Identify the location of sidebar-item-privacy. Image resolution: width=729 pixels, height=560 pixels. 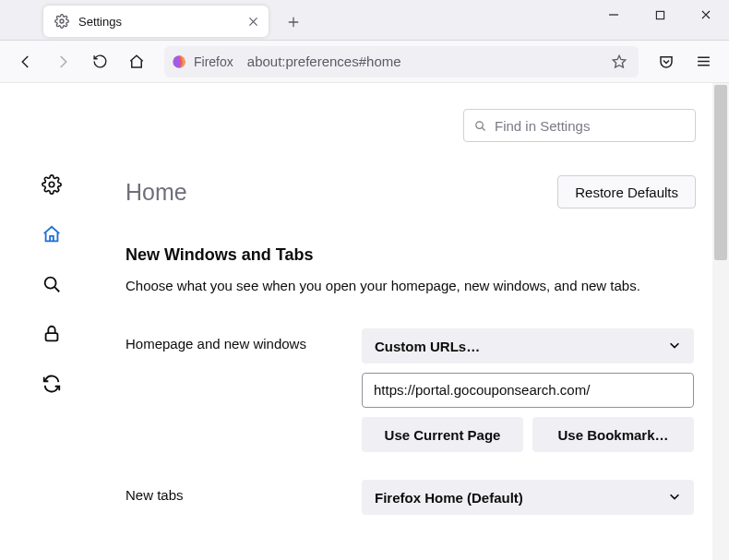
(52, 334).